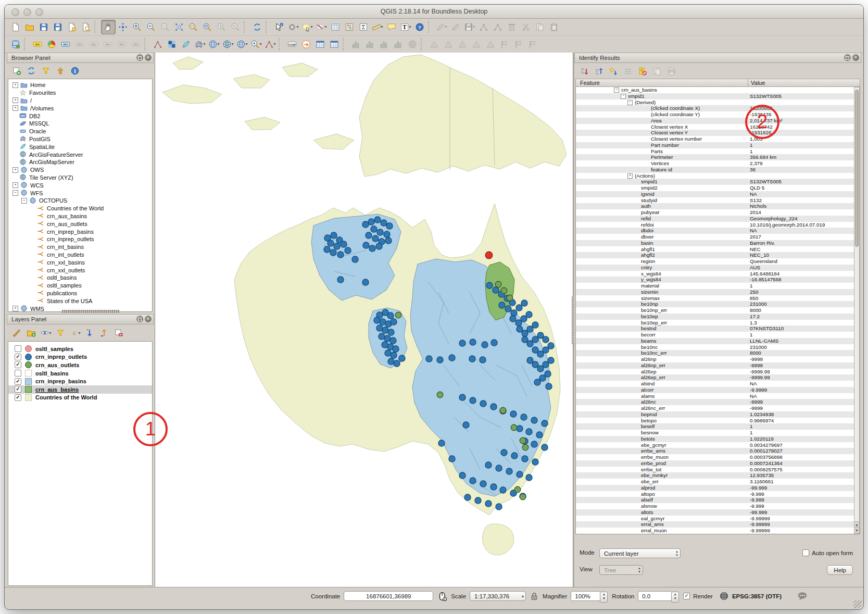 This screenshot has width=868, height=614. I want to click on browser-item-osltl-samples: osltl_samples, so click(80, 285).